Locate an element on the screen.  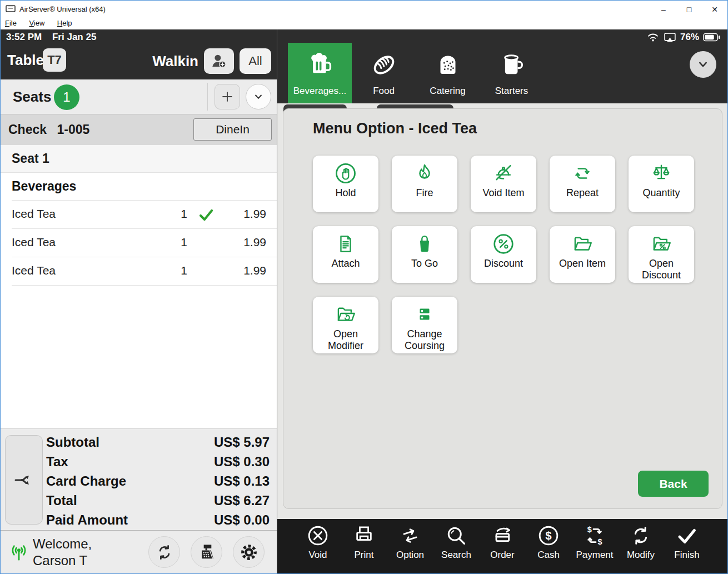
toolbar-modify: Modify is located at coordinates (641, 542).